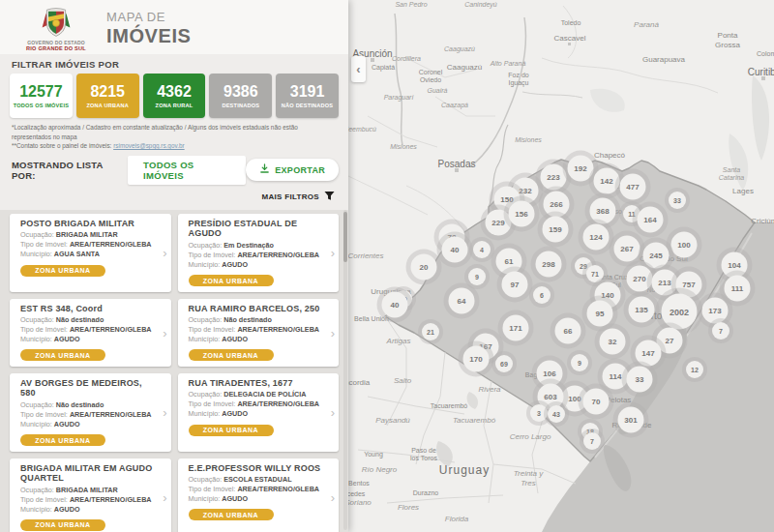  Describe the element at coordinates (517, 329) in the screenshot. I see `map-cluster-marker: 171` at that location.